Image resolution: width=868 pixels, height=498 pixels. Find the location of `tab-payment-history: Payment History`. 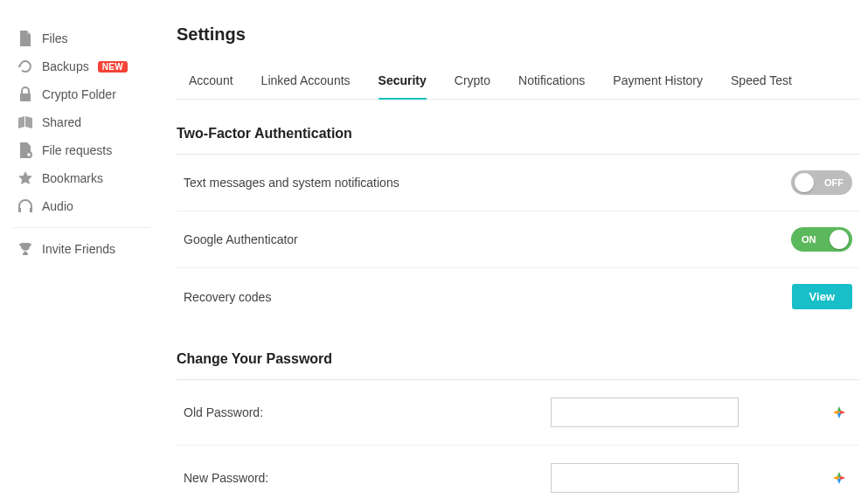

tab-payment-history: Payment History is located at coordinates (657, 82).